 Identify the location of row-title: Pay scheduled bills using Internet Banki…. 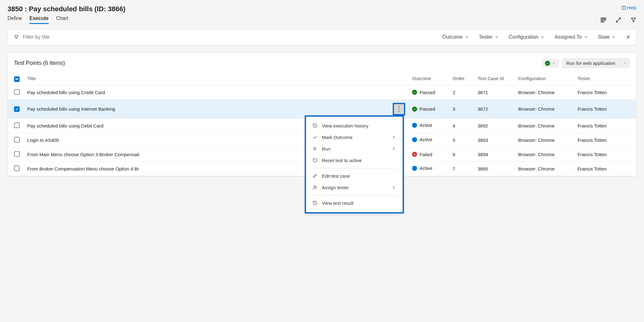
(71, 109).